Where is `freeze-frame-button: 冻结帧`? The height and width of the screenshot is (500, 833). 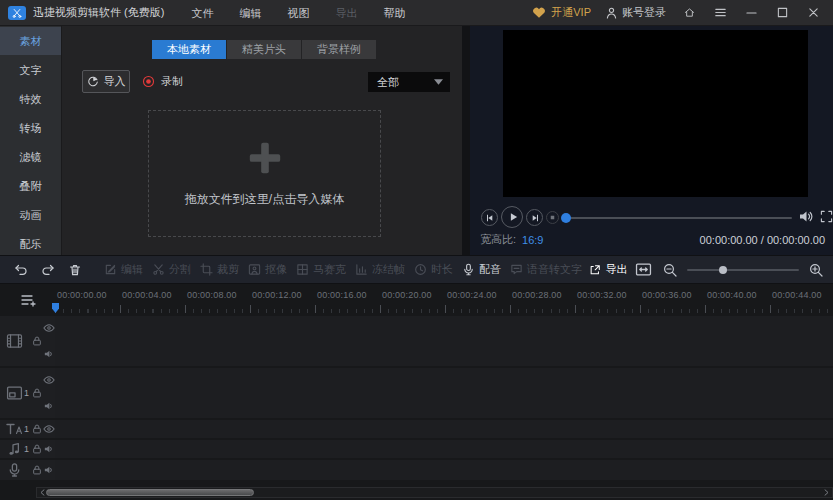
freeze-frame-button: 冻结帧 is located at coordinates (380, 270).